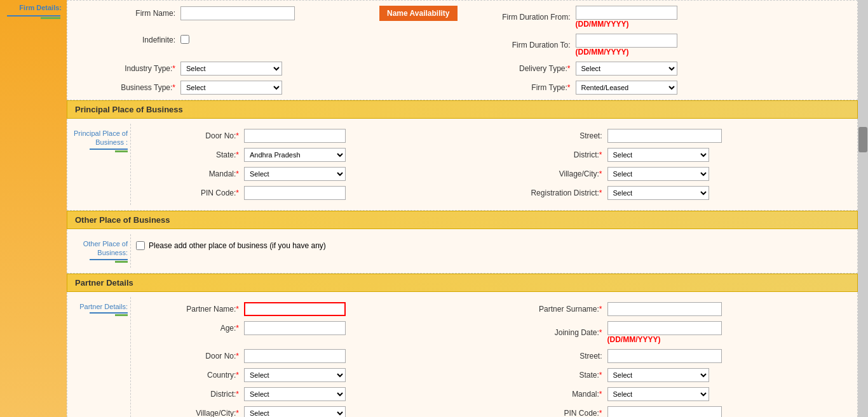  I want to click on firm-name-input, so click(238, 13).